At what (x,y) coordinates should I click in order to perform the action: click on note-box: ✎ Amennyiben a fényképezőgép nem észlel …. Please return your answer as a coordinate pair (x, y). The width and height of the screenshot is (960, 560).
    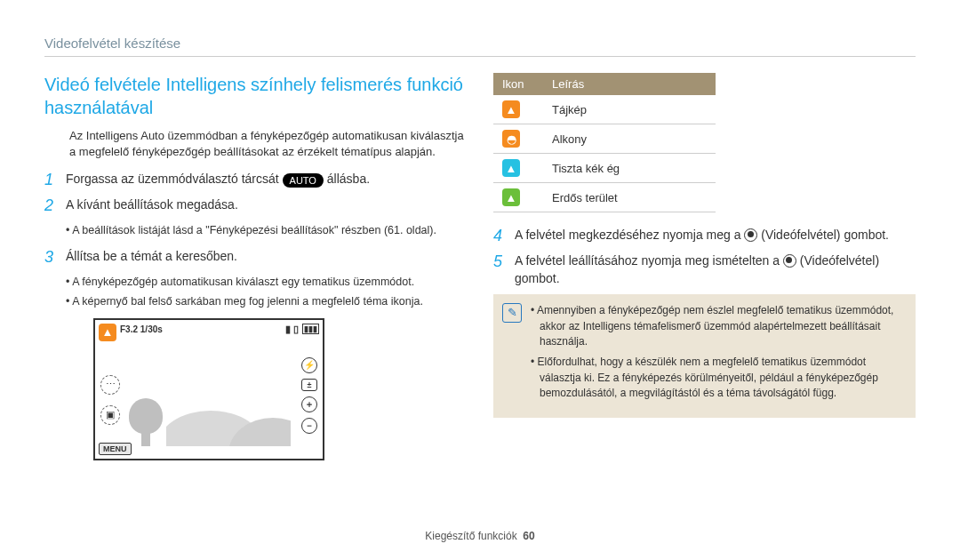
    Looking at the image, I should click on (704, 356).